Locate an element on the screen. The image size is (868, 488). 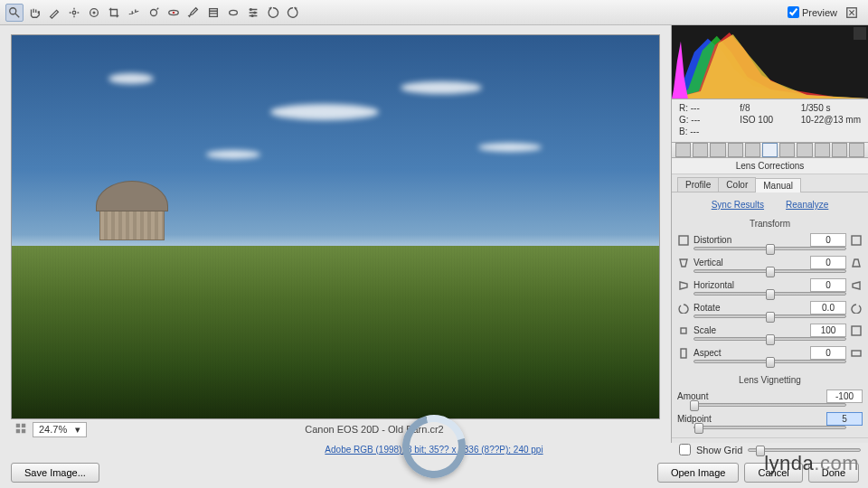
rotate-slider is located at coordinates (770, 316).